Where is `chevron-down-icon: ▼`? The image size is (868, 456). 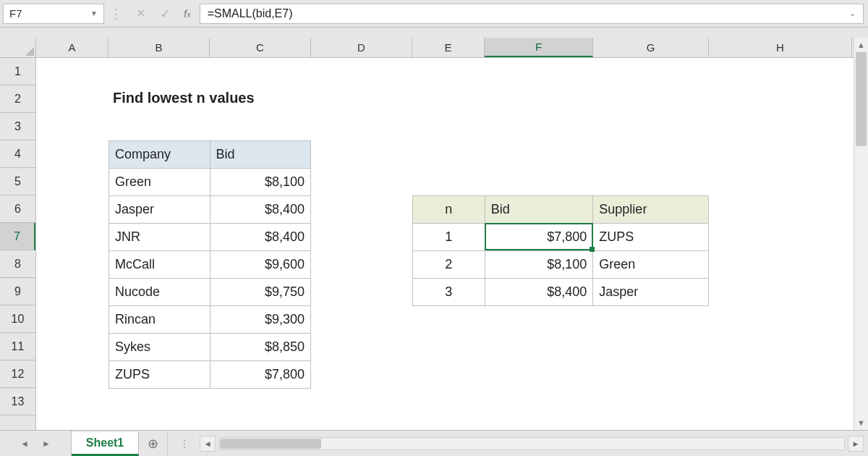
chevron-down-icon: ▼ is located at coordinates (94, 13).